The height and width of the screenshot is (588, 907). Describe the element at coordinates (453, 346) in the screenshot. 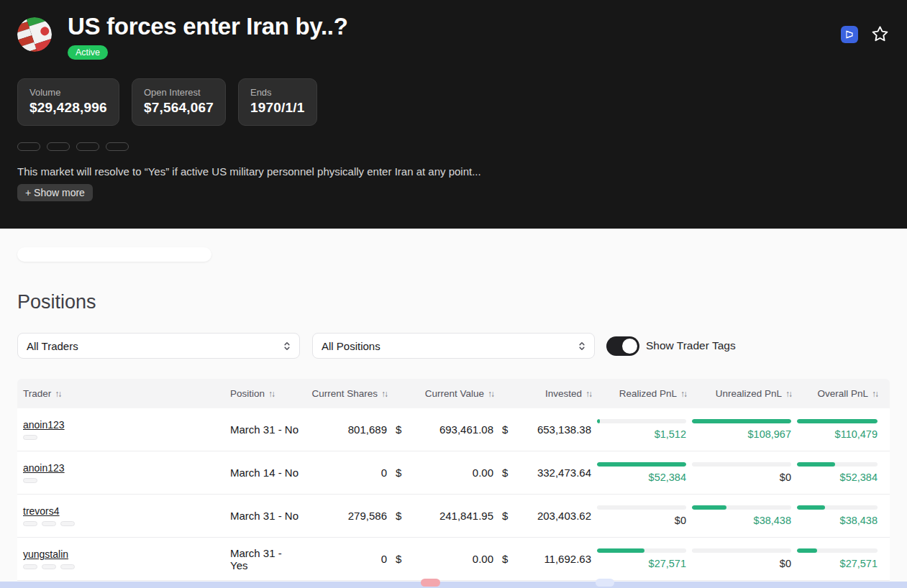

I see `filters-row: All Traders All Positions Show Trader Ta…` at that location.